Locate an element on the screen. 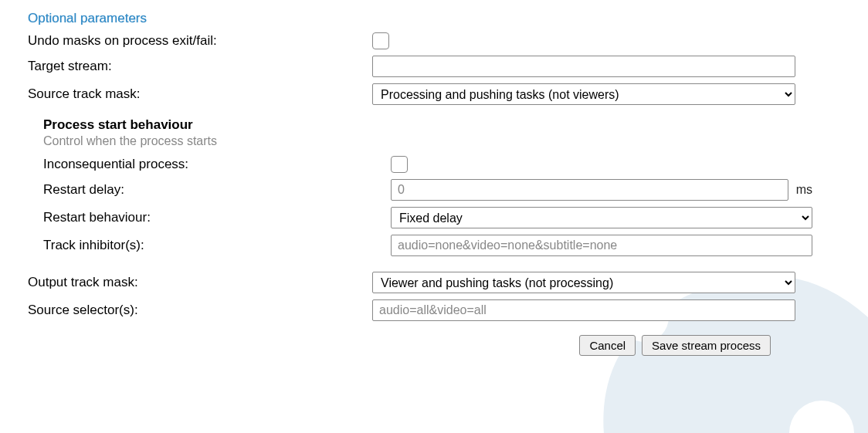 The width and height of the screenshot is (868, 433). label-track-inhibitor: Track inhibitor(s): is located at coordinates (217, 245).